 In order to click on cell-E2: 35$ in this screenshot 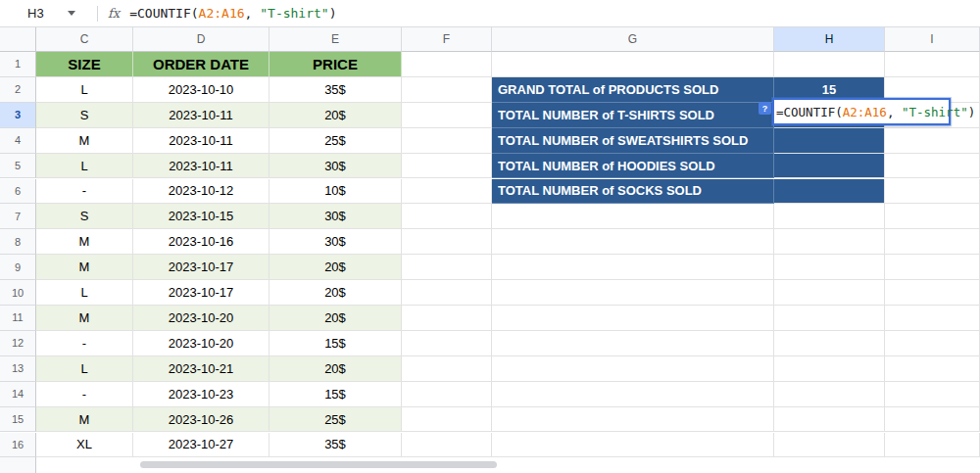, I will do `click(335, 90)`.